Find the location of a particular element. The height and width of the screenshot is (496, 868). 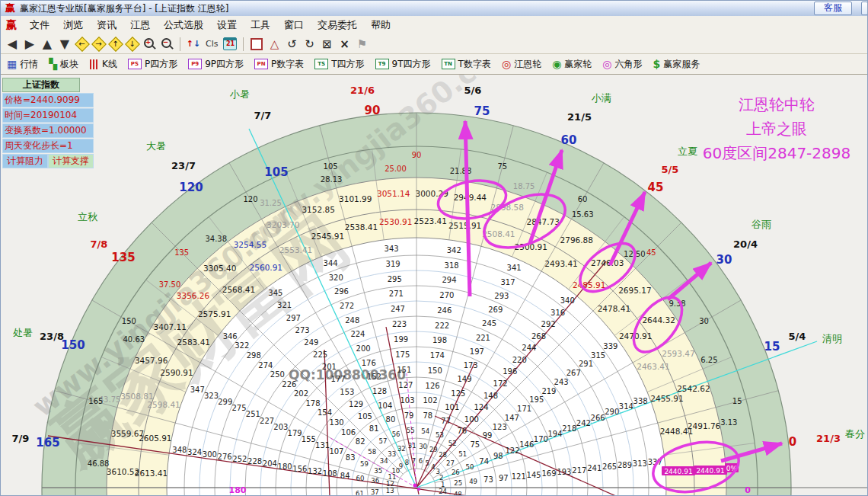

svg-text: 320 is located at coordinates (337, 277).